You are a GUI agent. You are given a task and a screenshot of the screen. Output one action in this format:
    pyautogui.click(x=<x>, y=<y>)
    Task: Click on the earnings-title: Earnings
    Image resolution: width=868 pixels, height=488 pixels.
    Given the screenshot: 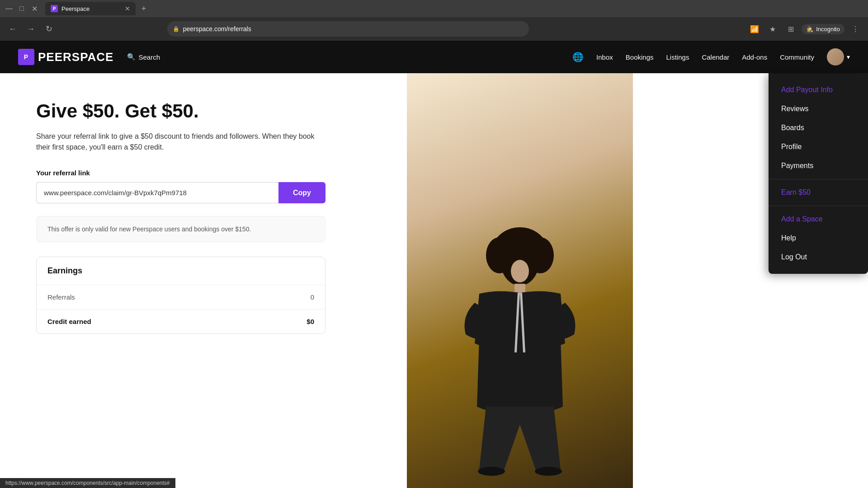 What is the action you would take?
    pyautogui.click(x=181, y=271)
    